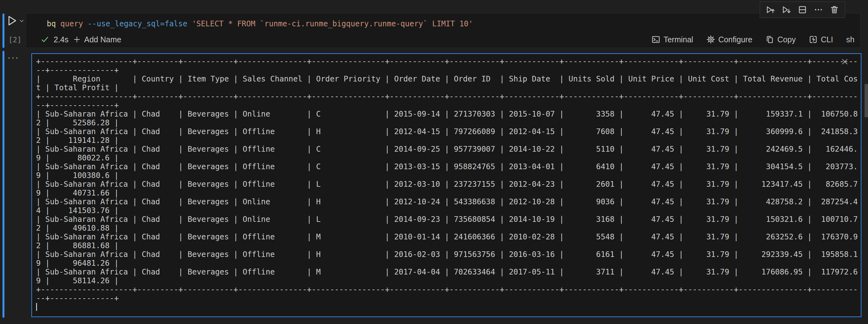  I want to click on command-token-flag: --use_legacy_sql=false, so click(140, 24).